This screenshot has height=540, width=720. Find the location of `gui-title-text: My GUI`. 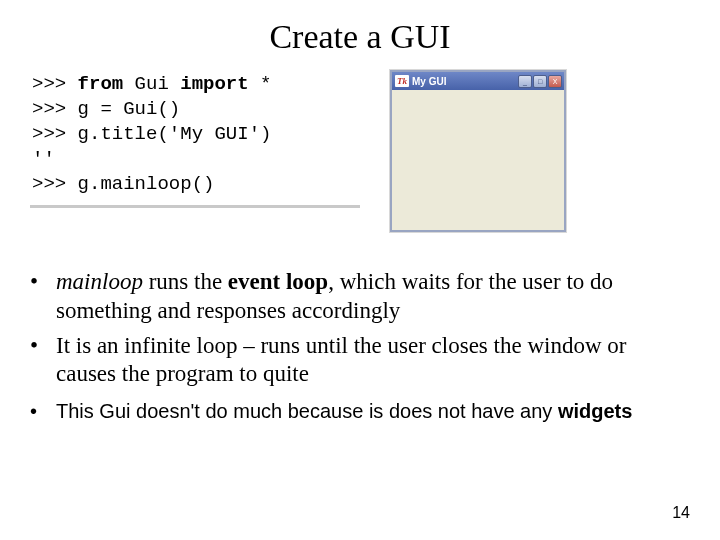

gui-title-text: My GUI is located at coordinates (464, 82).